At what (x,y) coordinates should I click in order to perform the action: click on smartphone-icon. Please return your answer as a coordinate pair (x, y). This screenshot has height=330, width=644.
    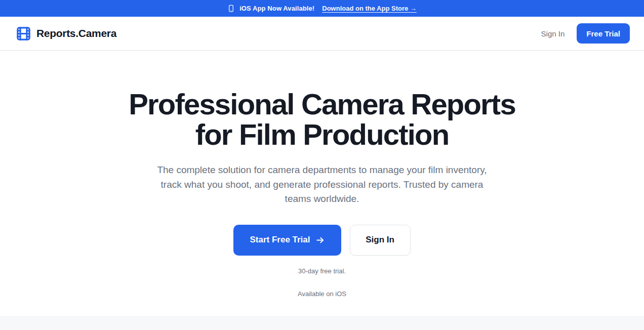
    Looking at the image, I should click on (231, 8).